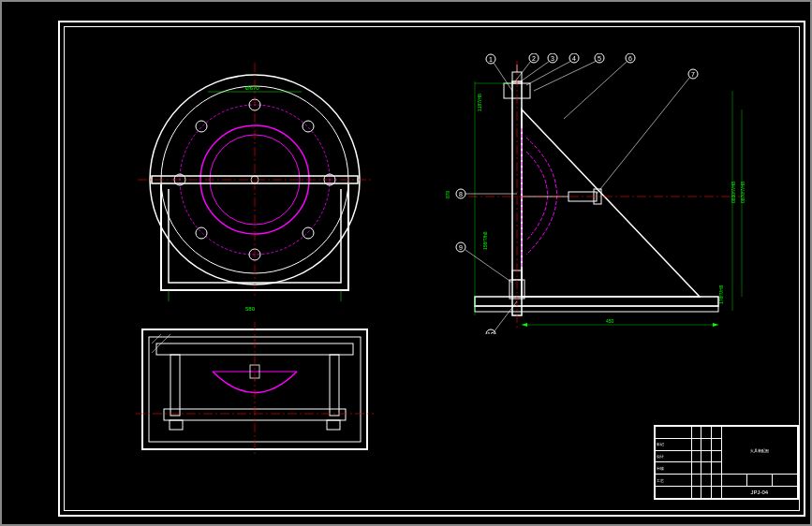  Describe the element at coordinates (733, 193) in the screenshot. I see `dim-830: 0830f7/H8` at that location.